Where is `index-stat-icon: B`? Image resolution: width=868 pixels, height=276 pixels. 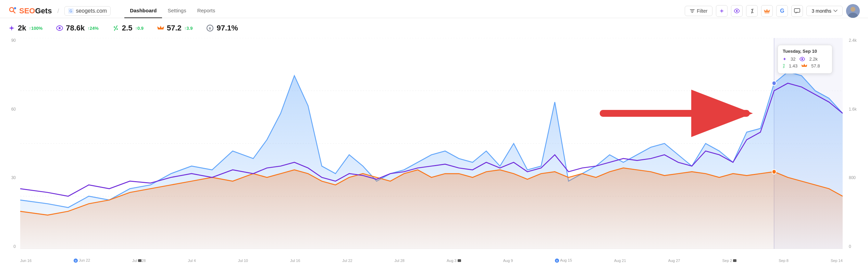 index-stat-icon: B is located at coordinates (210, 28).